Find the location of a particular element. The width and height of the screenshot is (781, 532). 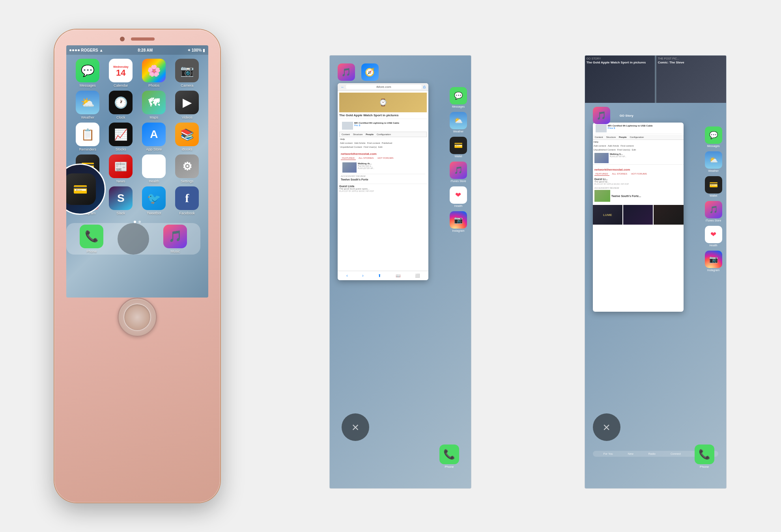

article-thumb-gold: ⌚ is located at coordinates (383, 102).